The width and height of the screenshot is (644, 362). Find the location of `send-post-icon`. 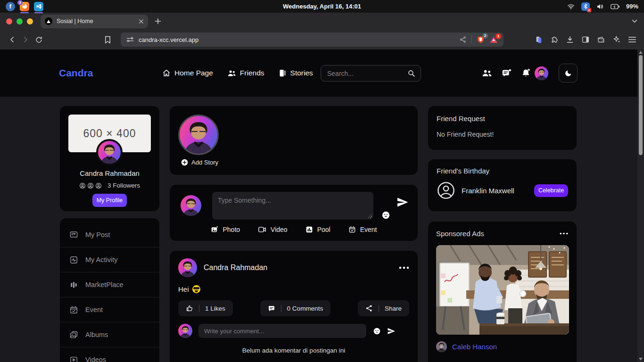

send-post-icon is located at coordinates (403, 202).